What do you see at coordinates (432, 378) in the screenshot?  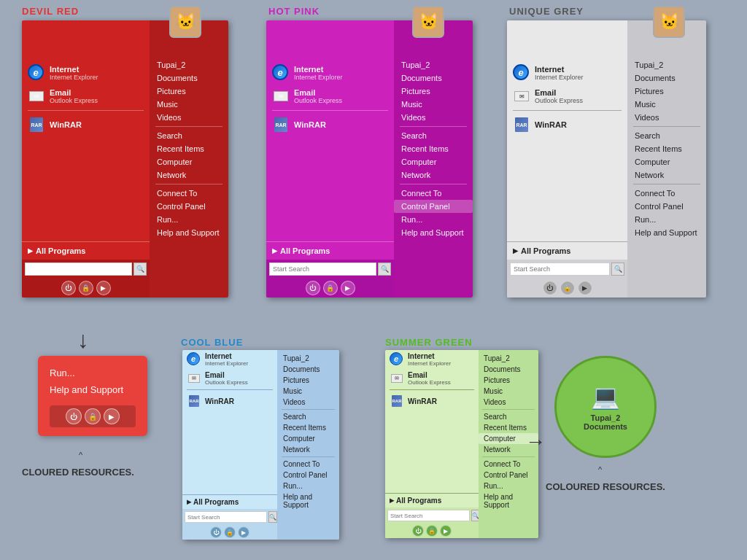 I see `pinned-email-sg: ✉ Email Outlook Express` at bounding box center [432, 378].